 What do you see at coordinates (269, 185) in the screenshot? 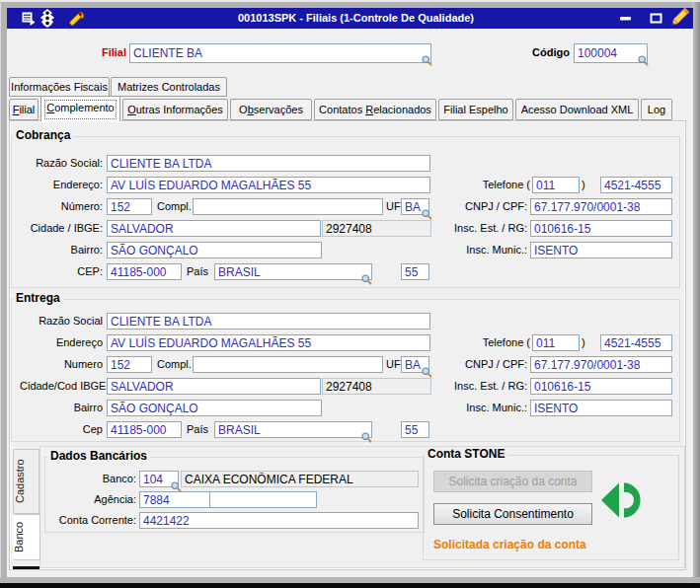
I see `cobranca-endereco-input` at bounding box center [269, 185].